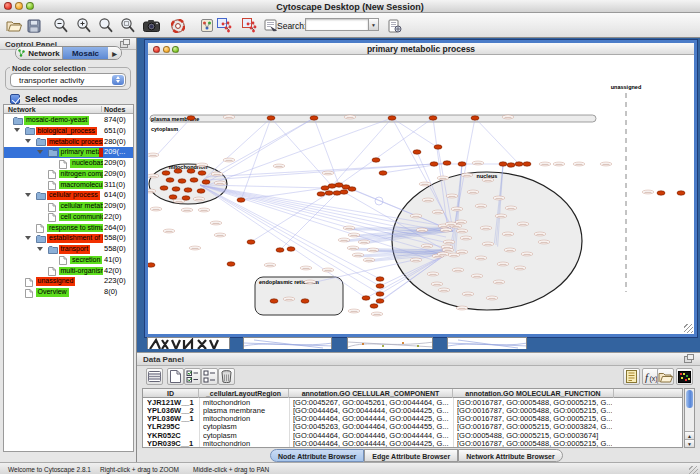  Describe the element at coordinates (690, 435) in the screenshot. I see `scroll-up-button: ▲` at that location.